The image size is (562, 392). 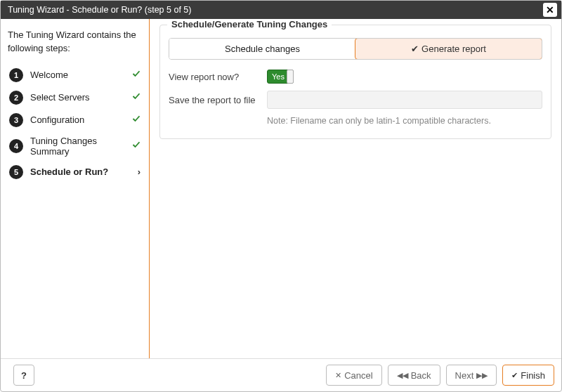 I want to click on rewind-icon: ◀◀, so click(x=403, y=375).